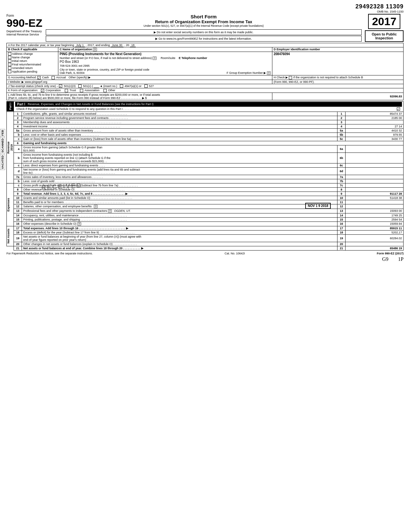 The height and width of the screenshot is (532, 410). I want to click on irs-label: Internal Revenue Service, so click(24, 34).